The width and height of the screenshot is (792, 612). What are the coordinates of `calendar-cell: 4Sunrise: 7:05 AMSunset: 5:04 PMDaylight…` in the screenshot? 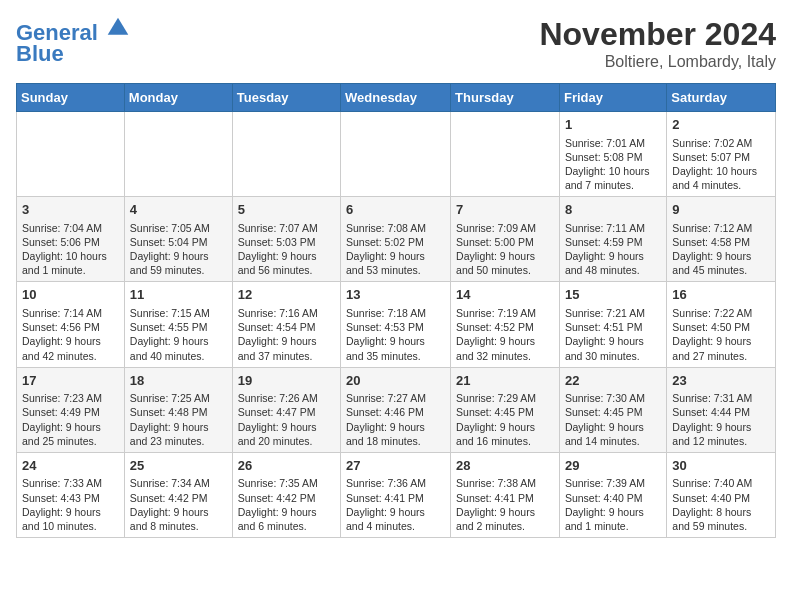 It's located at (178, 240).